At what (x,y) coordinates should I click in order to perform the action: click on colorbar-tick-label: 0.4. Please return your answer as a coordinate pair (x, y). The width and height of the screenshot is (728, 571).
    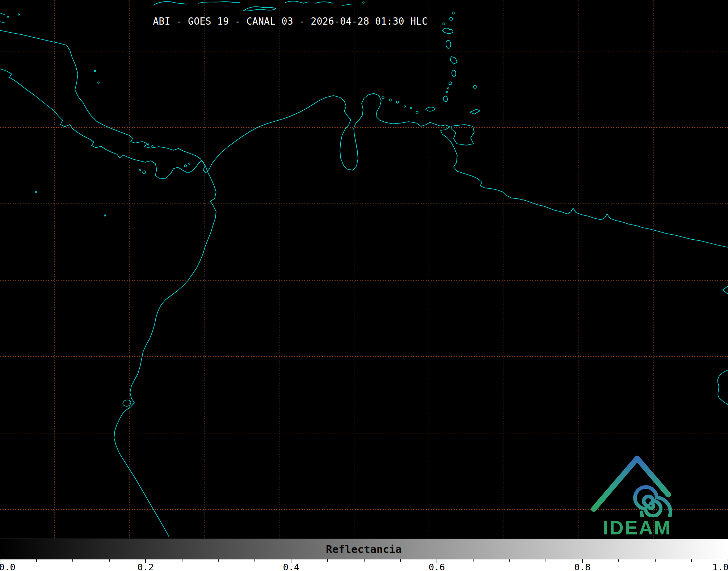
    Looking at the image, I should click on (291, 566).